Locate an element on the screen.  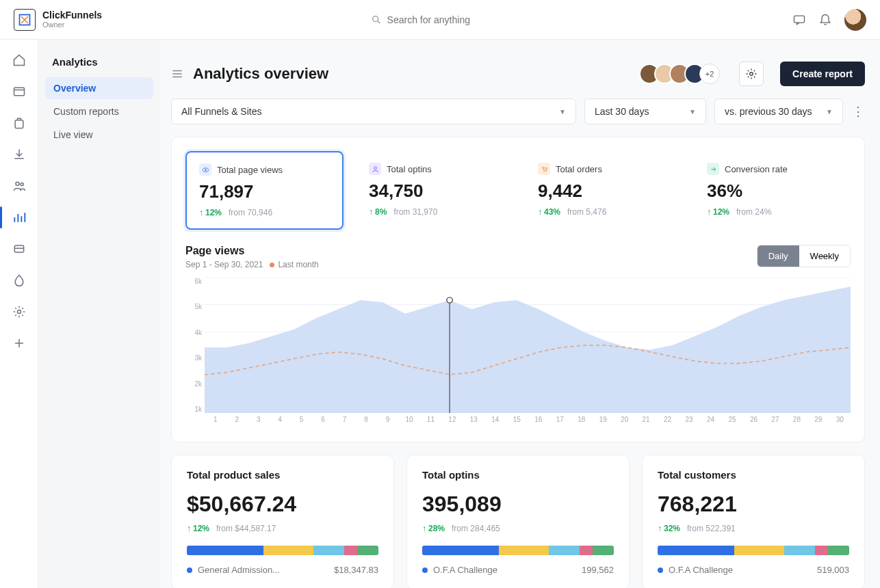
create-report-button: Create report is located at coordinates (823, 74).